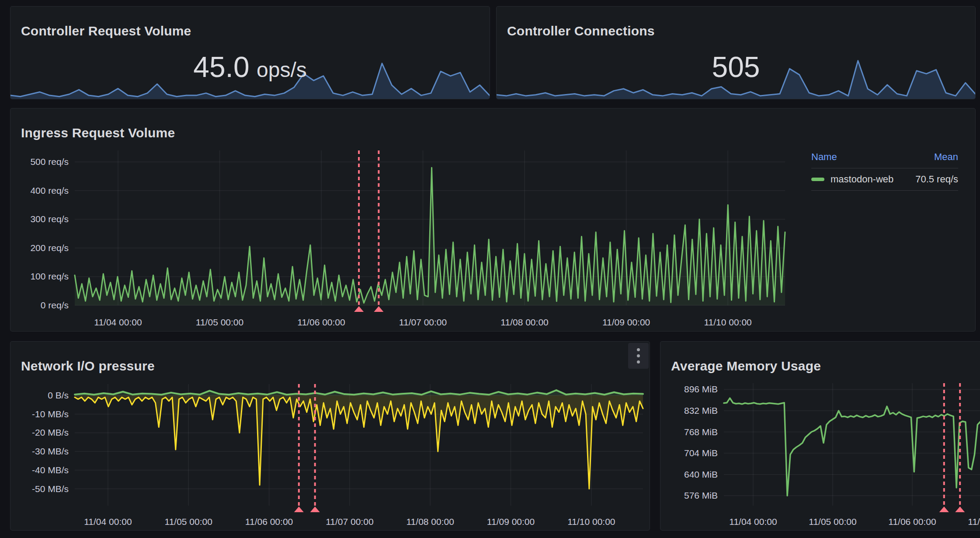 The image size is (980, 538). What do you see at coordinates (736, 67) in the screenshot?
I see `stat-controller-connections: 505` at bounding box center [736, 67].